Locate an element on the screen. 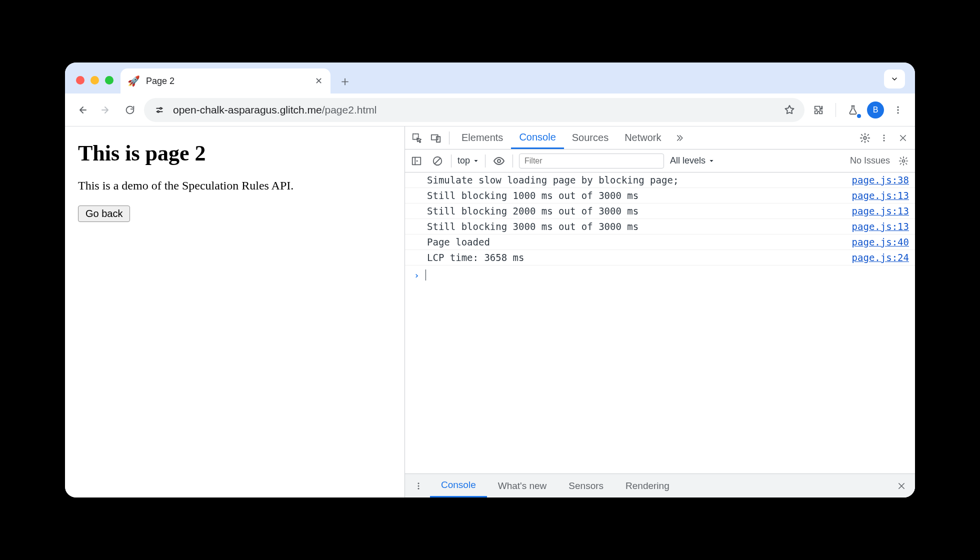  log-source-link: page.js:38 is located at coordinates (878, 180).